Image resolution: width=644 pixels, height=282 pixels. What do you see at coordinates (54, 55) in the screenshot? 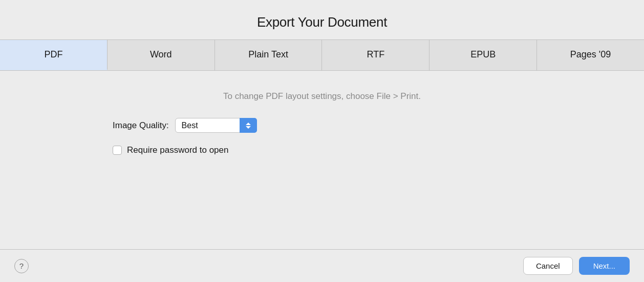
I see `tab-pdf: PDF` at bounding box center [54, 55].